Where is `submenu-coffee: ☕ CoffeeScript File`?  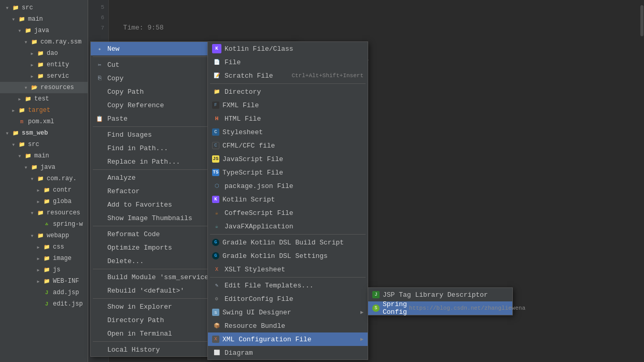
submenu-coffee: ☕ CoffeeScript File is located at coordinates (288, 213).